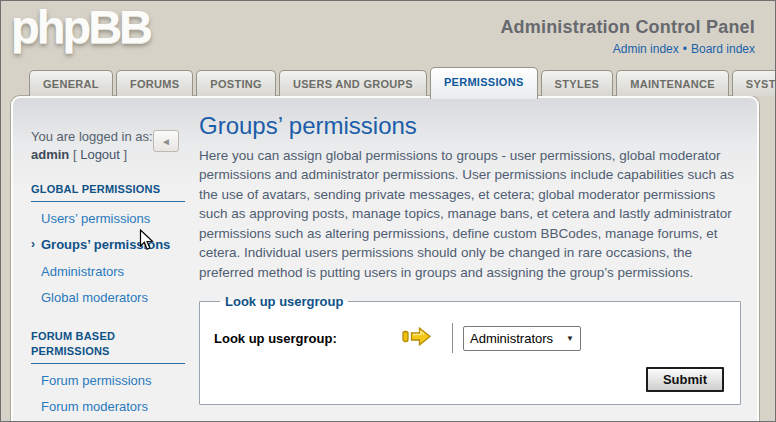  Describe the element at coordinates (522, 338) in the screenshot. I see `usergroup-select: Administrators ▼` at that location.